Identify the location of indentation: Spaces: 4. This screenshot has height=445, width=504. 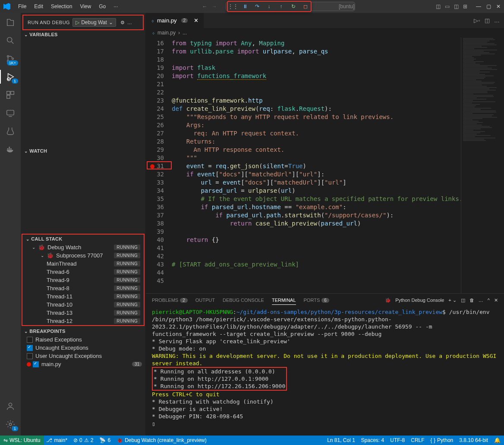
(373, 440).